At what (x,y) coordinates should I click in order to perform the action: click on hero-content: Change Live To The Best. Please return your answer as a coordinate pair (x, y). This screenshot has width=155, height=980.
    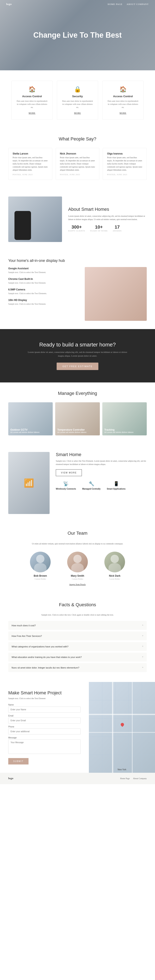
    Looking at the image, I should click on (78, 35).